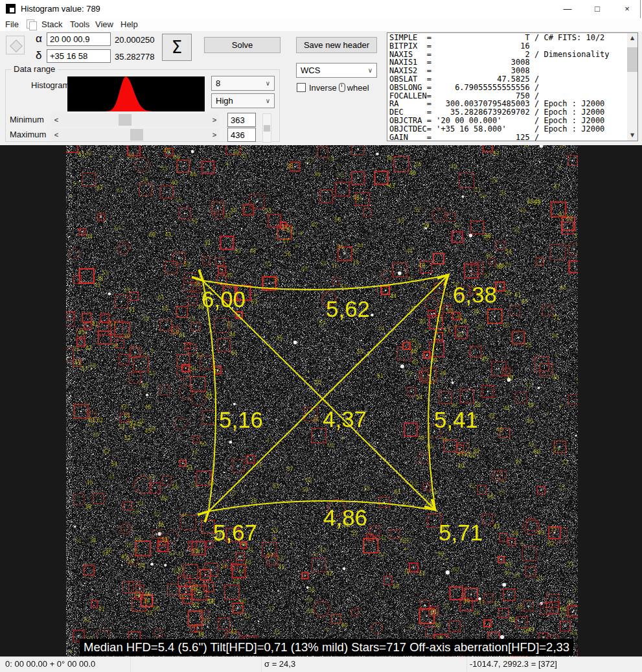  I want to click on save-new-header-button: Save new header, so click(337, 45).